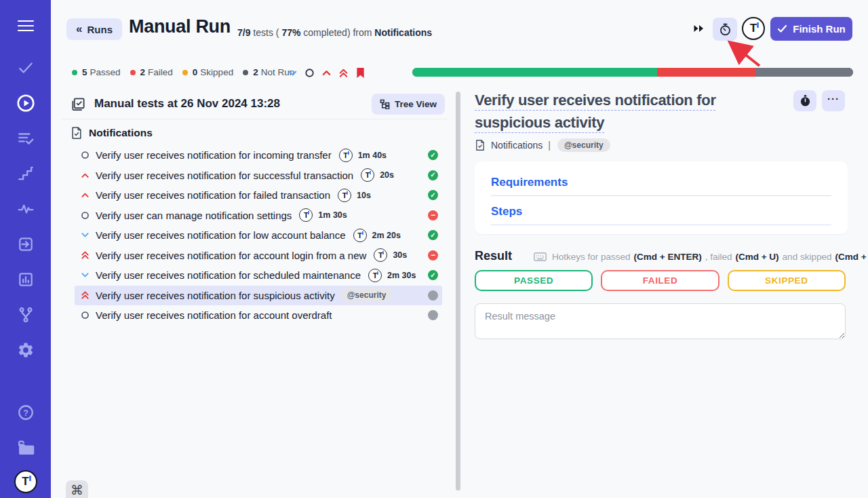  What do you see at coordinates (26, 350) in the screenshot?
I see `settings-gear-icon` at bounding box center [26, 350].